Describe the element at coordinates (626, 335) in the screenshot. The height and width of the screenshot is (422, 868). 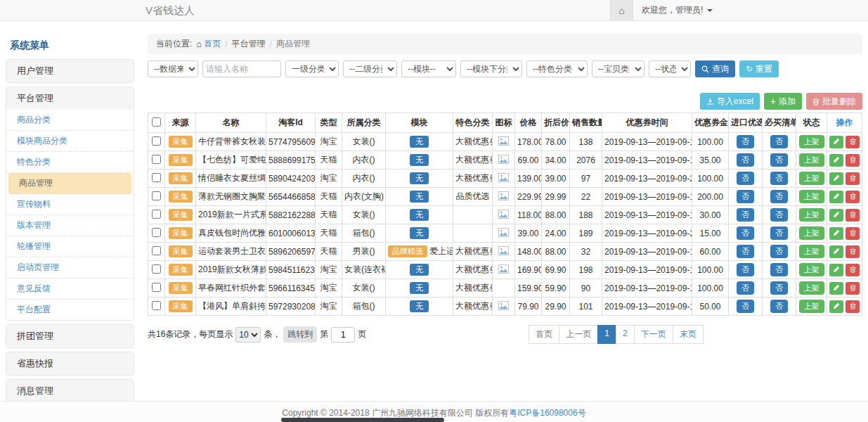
I see `pager-2: 2` at that location.